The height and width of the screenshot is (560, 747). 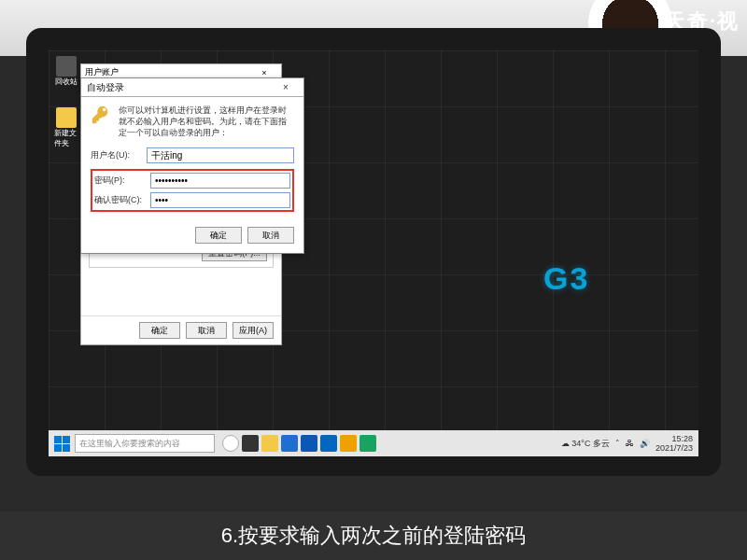 I want to click on username-input, so click(x=220, y=155).